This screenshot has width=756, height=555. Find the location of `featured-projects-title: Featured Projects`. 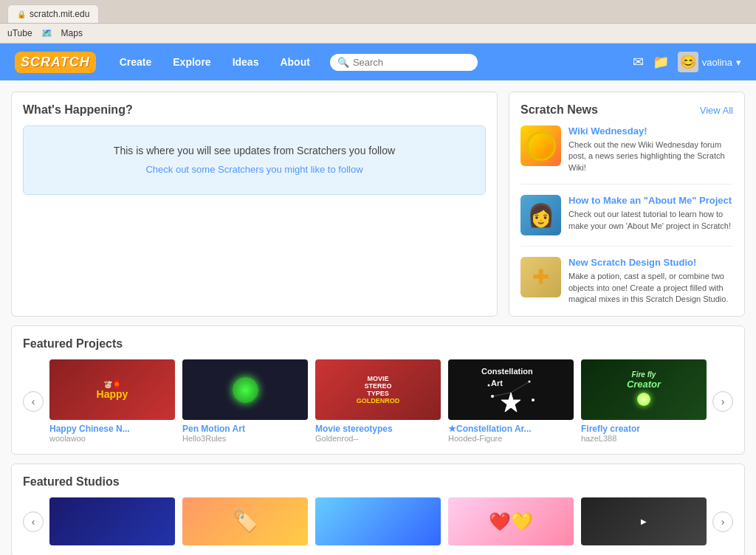

featured-projects-title: Featured Projects is located at coordinates (378, 344).